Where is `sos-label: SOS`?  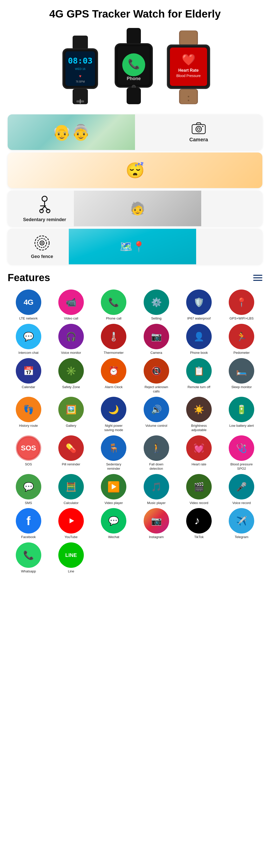
sos-label: SOS is located at coordinates (28, 464).